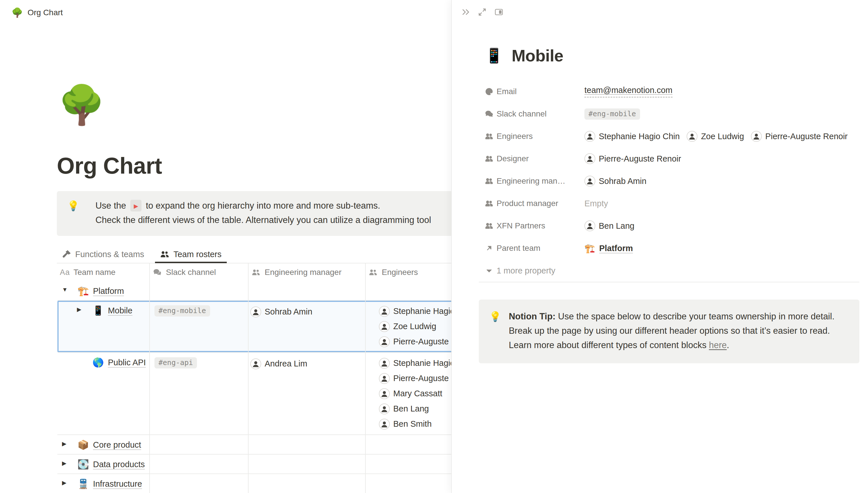 The width and height of the screenshot is (868, 493). What do you see at coordinates (640, 159) in the screenshot?
I see `person-name: Pierre-Auguste Renoir` at bounding box center [640, 159].